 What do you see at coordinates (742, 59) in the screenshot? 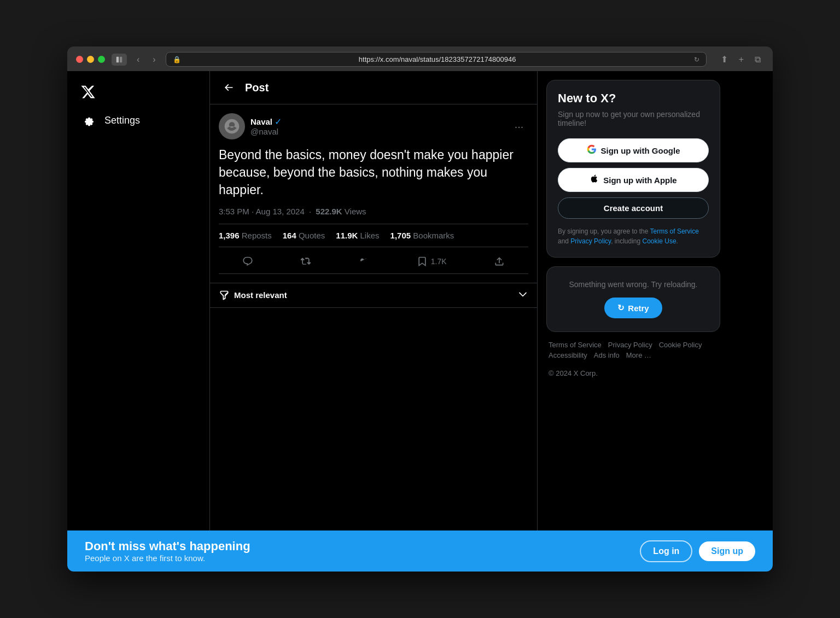
I see `new-tab-button: +` at bounding box center [742, 59].